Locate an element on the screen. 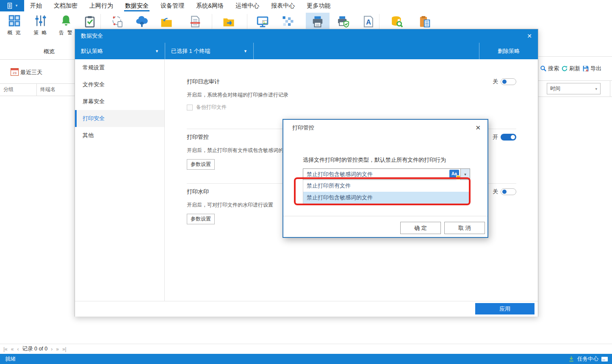 Image resolution: width=612 pixels, height=364 pixels. menu-tabs: 开始 文档加密 上网行为 数据安全 设备管理 系统&网络 运维中心 报表中心 更… is located at coordinates (180, 6).